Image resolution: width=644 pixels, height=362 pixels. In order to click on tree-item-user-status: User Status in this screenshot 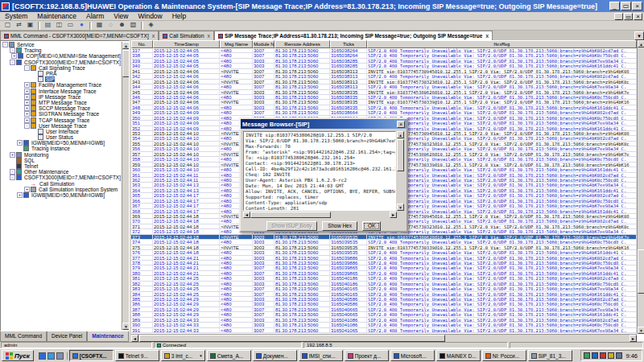, I will do `click(61, 137)`.